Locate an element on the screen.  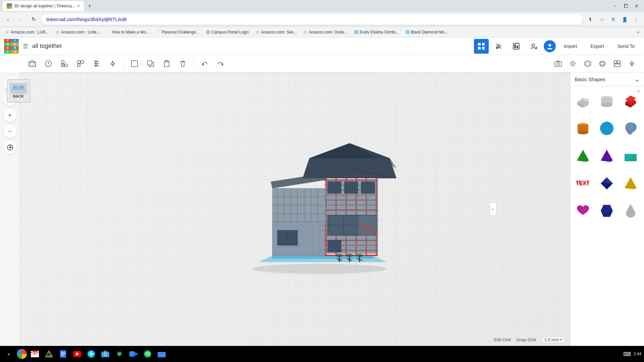
shape-sphere-solid is located at coordinates (607, 128).